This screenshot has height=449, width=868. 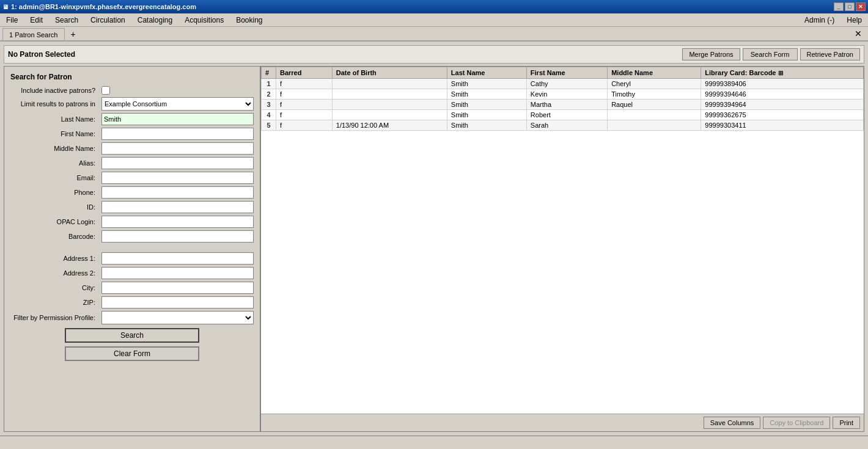 What do you see at coordinates (562, 126) in the screenshot?
I see `table-row: 5f1/13/90 12:00 AMSmithSarah99999303411` at bounding box center [562, 126].